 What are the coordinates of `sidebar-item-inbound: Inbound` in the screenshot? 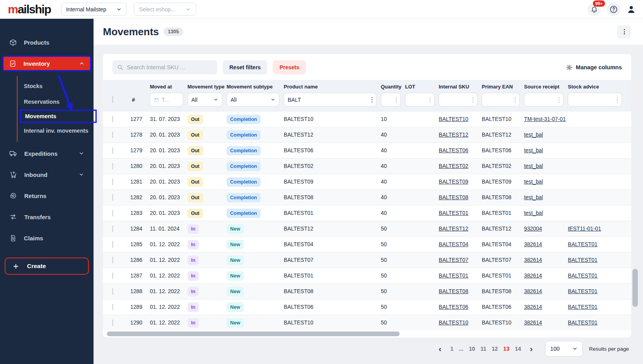 It's located at (47, 175).